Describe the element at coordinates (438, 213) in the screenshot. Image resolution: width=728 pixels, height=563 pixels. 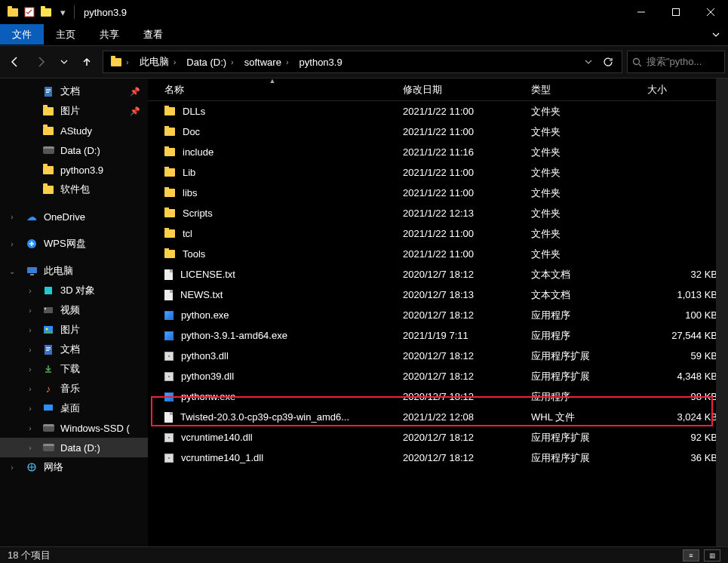
I see `file-row: Scripts2021/1/22 12:13文件夹` at that location.